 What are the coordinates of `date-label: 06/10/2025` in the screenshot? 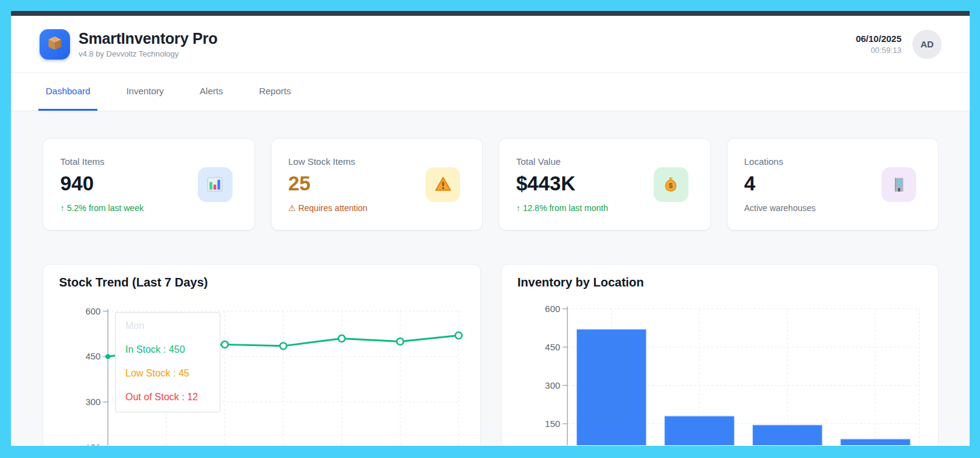 It's located at (879, 39).